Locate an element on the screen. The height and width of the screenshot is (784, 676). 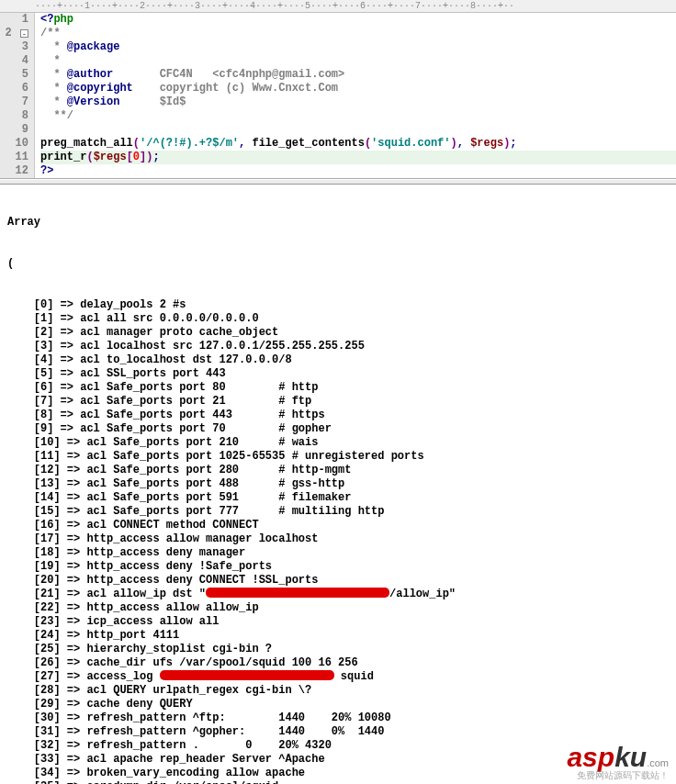
line-number: 7 is located at coordinates (15, 103).